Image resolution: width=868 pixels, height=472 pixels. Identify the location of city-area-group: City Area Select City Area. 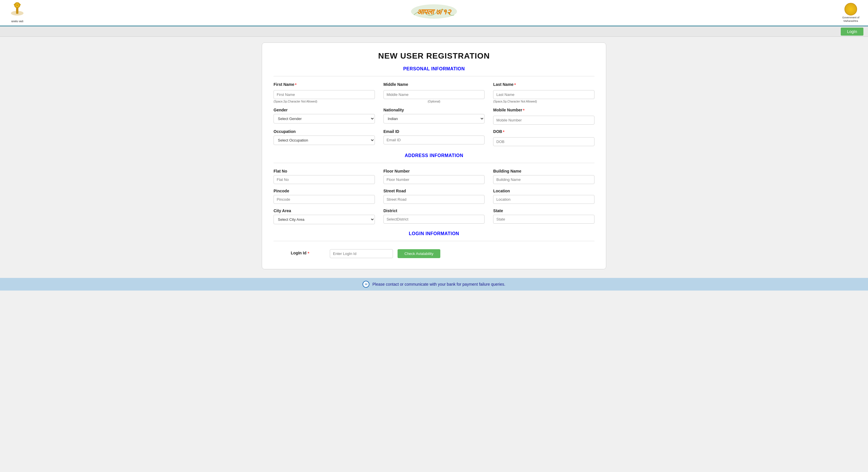
(324, 216).